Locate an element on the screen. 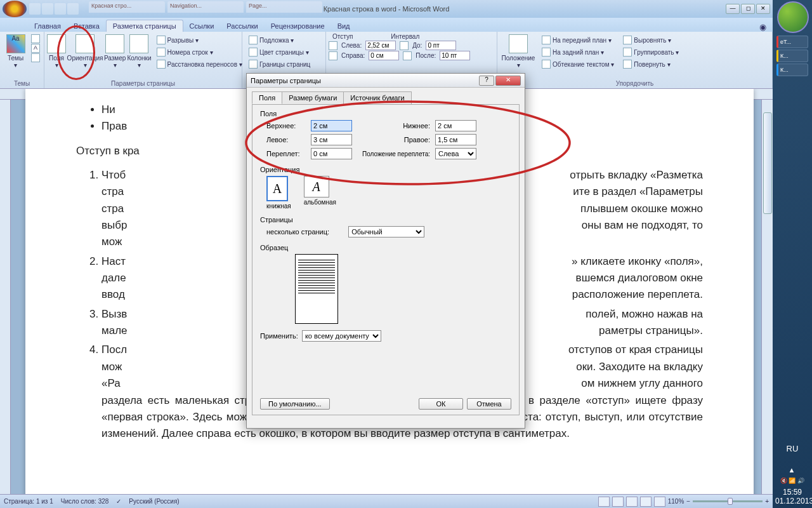  qat-save-icon is located at coordinates (35, 9).